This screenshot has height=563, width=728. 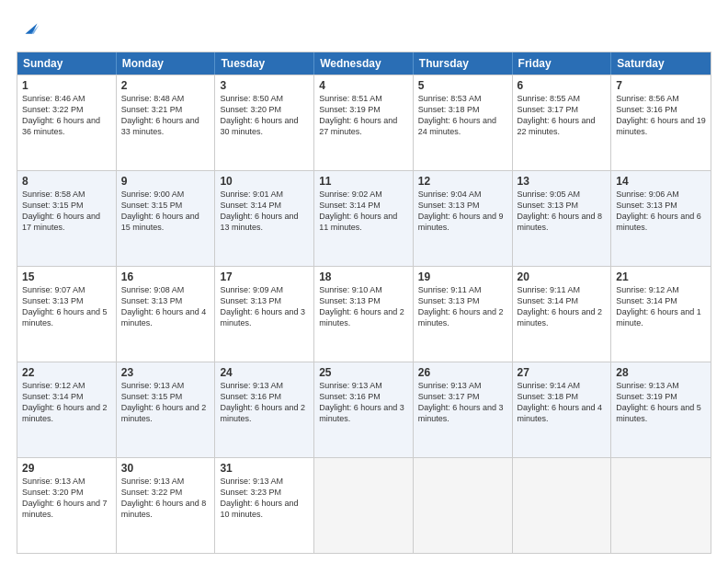 What do you see at coordinates (265, 86) in the screenshot?
I see `day-number: 3` at bounding box center [265, 86].